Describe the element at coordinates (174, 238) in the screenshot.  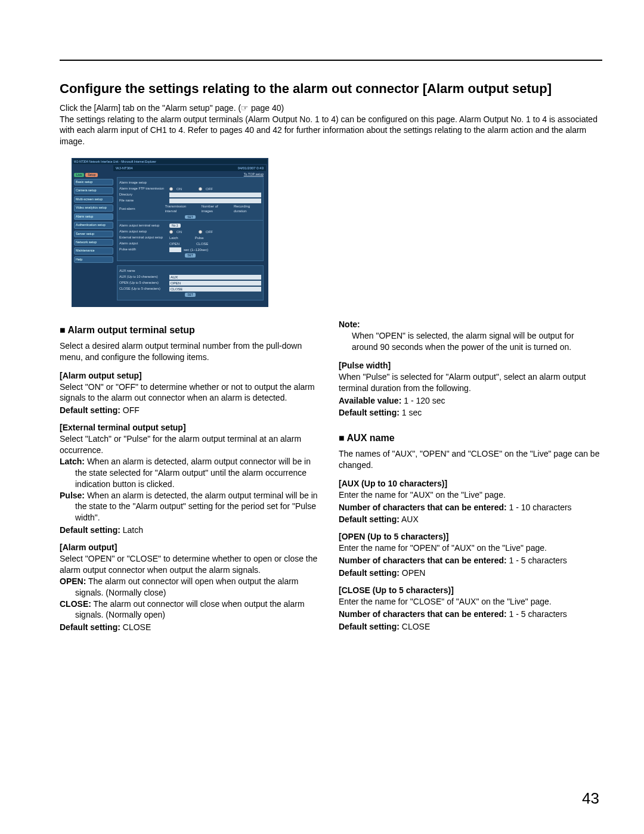
I see `latch: Latch` at that location.